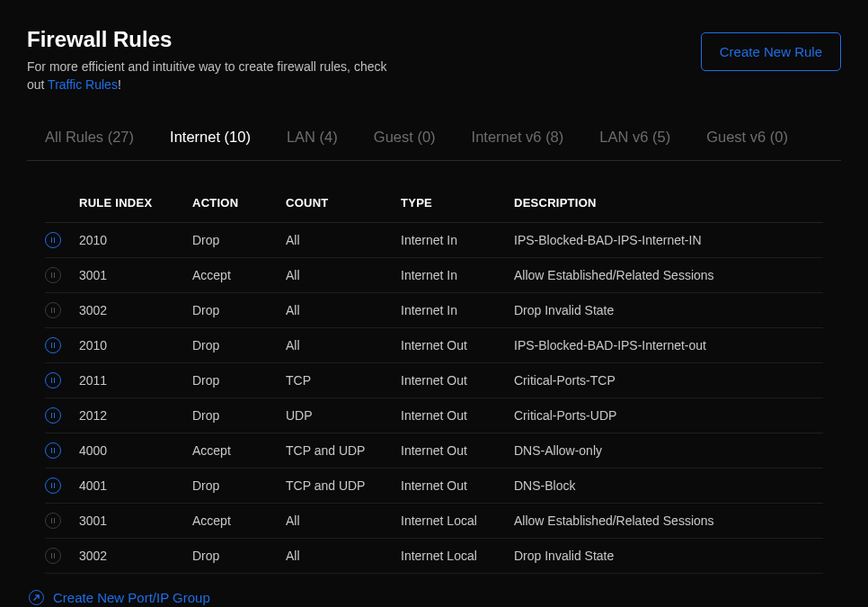  I want to click on tab-5: LAN v6 (5), so click(634, 144).